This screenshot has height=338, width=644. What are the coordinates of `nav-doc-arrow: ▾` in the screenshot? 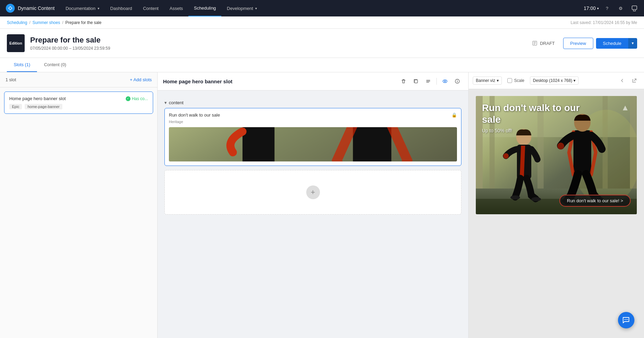 It's located at (99, 8).